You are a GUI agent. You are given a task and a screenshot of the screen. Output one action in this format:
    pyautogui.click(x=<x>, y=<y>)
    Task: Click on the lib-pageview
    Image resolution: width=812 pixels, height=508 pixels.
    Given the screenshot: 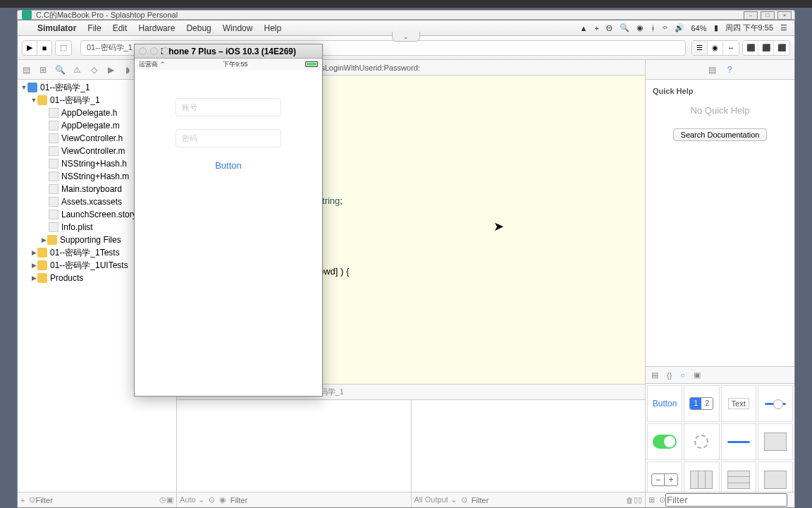 What is the action you would take?
    pyautogui.click(x=775, y=442)
    